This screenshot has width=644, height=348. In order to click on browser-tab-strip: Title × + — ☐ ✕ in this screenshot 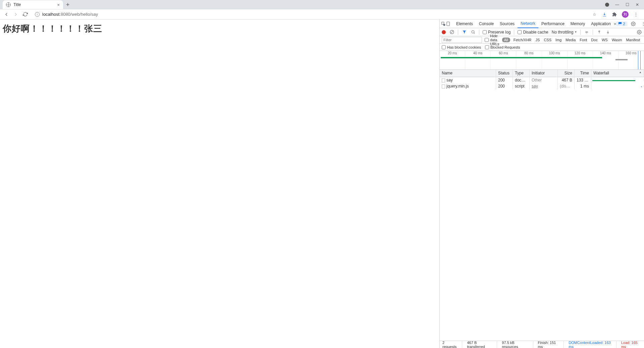, I will do `click(322, 5)`.